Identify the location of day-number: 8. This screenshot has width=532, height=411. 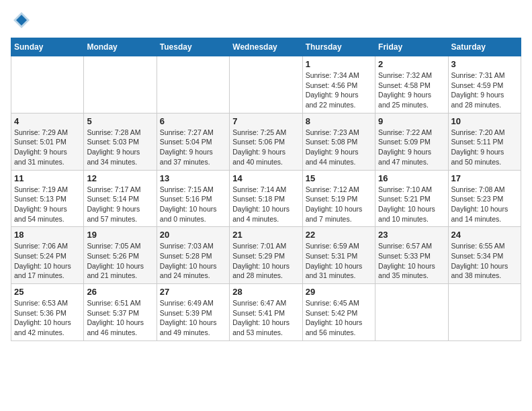
(339, 121).